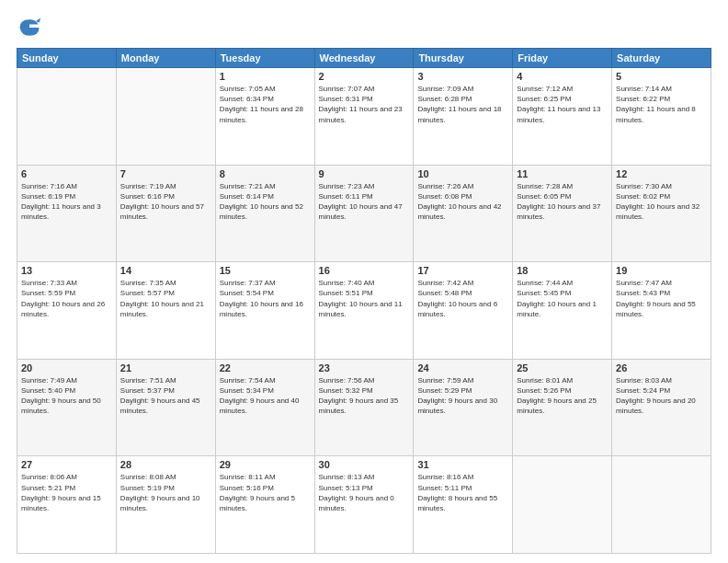  What do you see at coordinates (463, 105) in the screenshot?
I see `day-info: Sunrise: 7:09 AM Sunset: 6:28 PM Dayligh…` at bounding box center [463, 105].